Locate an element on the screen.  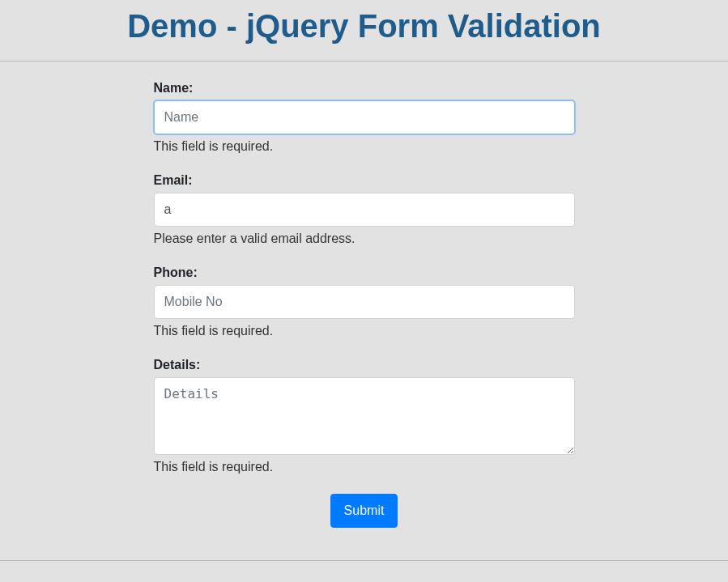
page-title: Demo - jQuery Form Validation is located at coordinates (364, 26).